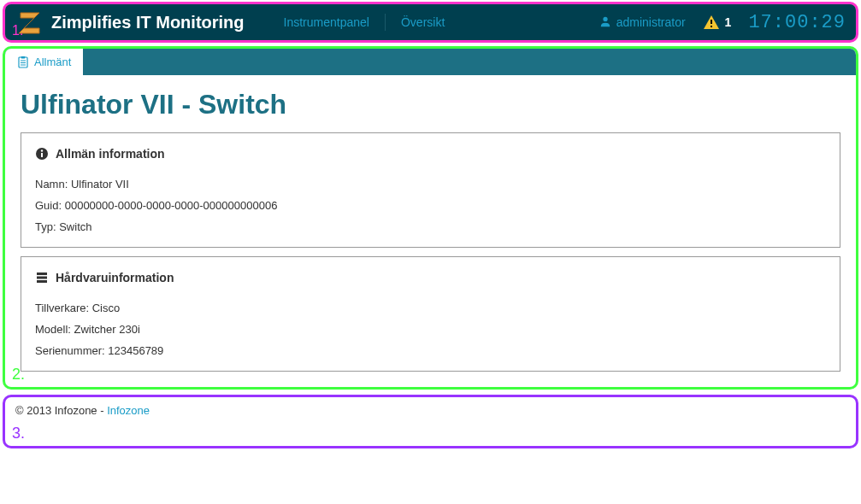 This screenshot has width=861, height=504. I want to click on app-title: Zimplifies IT Monitoring, so click(148, 22).